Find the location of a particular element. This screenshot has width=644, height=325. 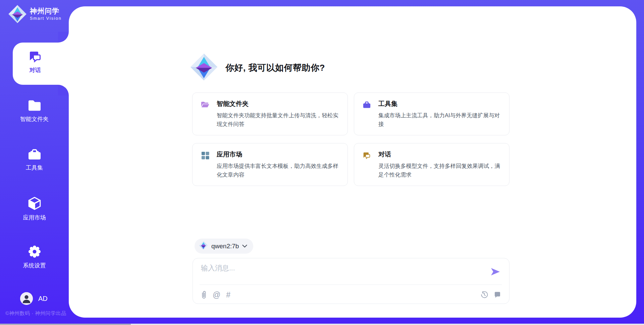

sidebar-item-tools: 工具集 is located at coordinates (34, 159).